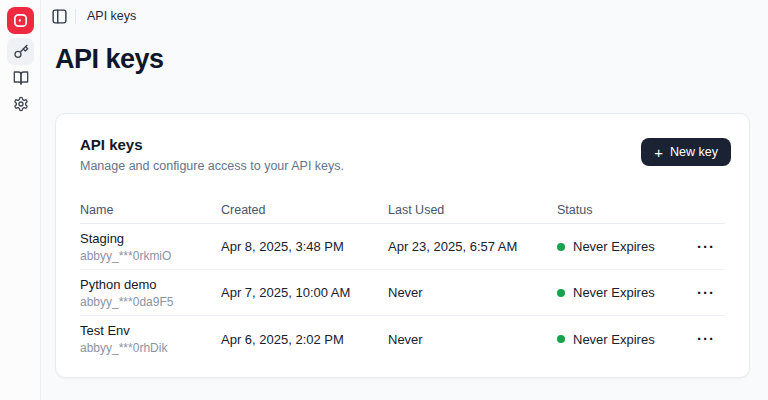  Describe the element at coordinates (112, 16) in the screenshot. I see `breadcrumb: API keys` at that location.